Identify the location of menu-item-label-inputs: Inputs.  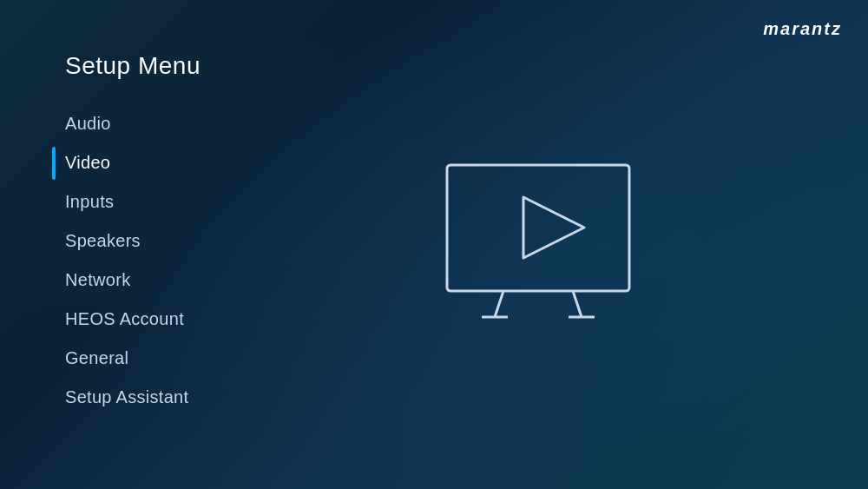
(89, 202).